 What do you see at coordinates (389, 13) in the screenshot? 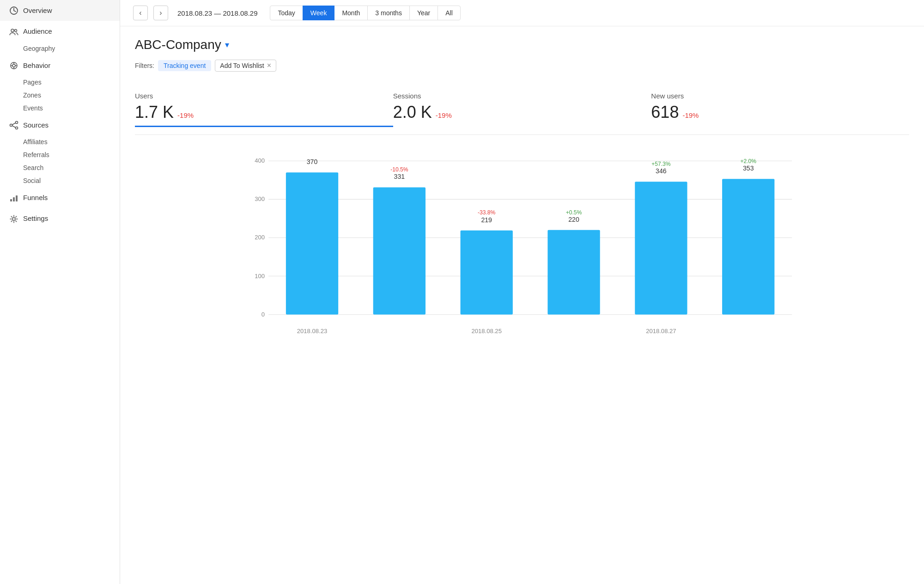
I see `period-3months: 3 months` at bounding box center [389, 13].